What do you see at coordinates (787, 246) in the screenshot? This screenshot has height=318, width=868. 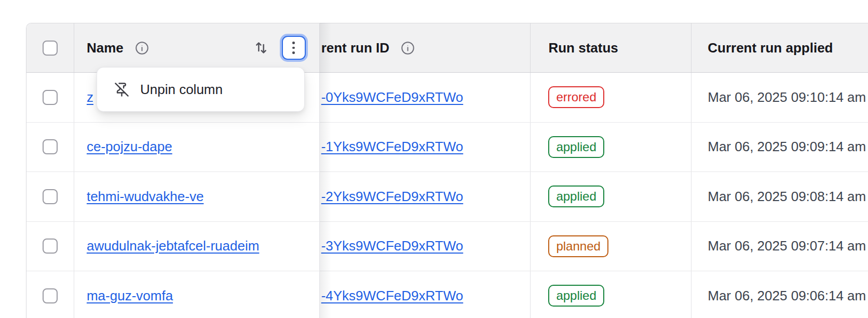 I see `applied-timestamp: Mar 06, 2025 09:07:14 am` at bounding box center [787, 246].